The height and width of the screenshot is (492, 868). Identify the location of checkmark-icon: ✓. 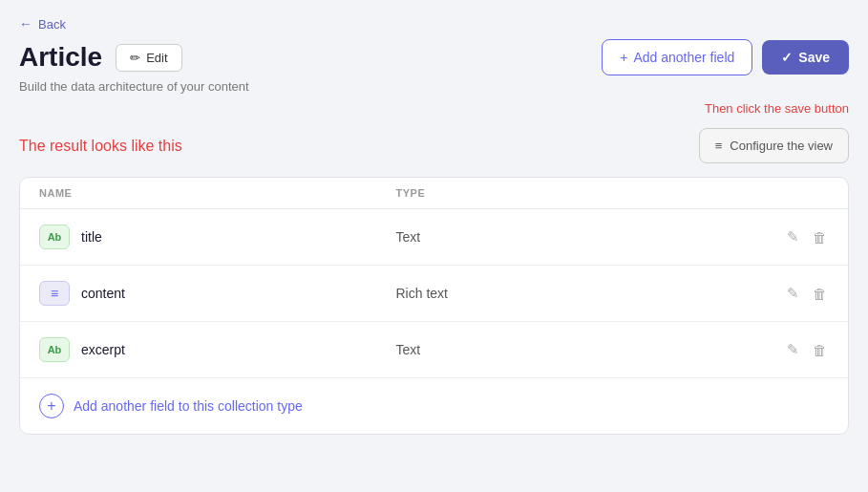
(787, 57).